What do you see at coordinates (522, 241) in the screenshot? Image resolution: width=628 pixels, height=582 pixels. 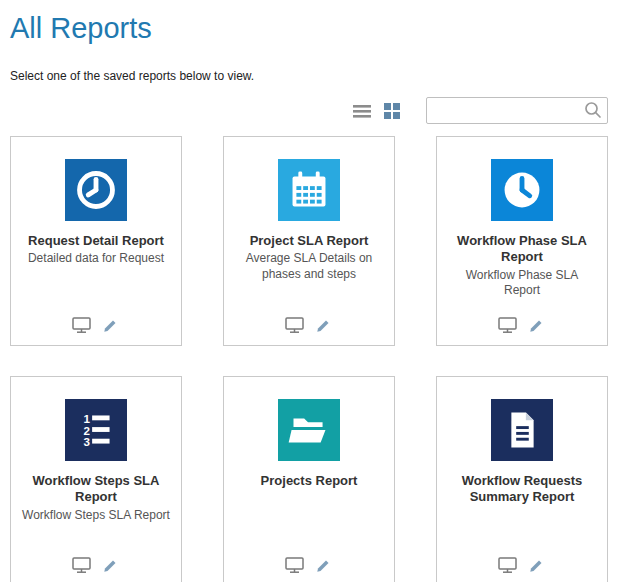 I see `report-card-workflow-phase-sla: Workflow Phase SLA Report Workflow Phase…` at bounding box center [522, 241].